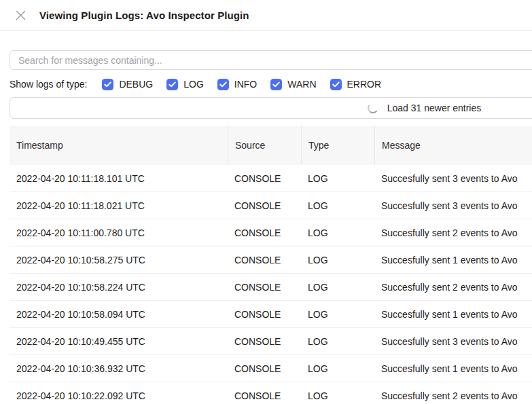  Describe the element at coordinates (118, 368) in the screenshot. I see `cell-timestamp: 2022-04-20 10:10:36.932 UTC` at that location.